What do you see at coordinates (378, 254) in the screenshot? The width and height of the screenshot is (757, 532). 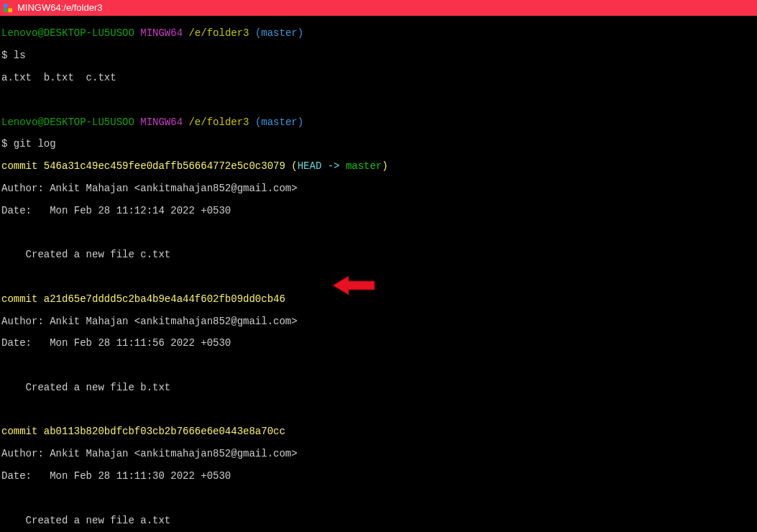 I see `commit-message: Created a new file c.txt` at bounding box center [378, 254].